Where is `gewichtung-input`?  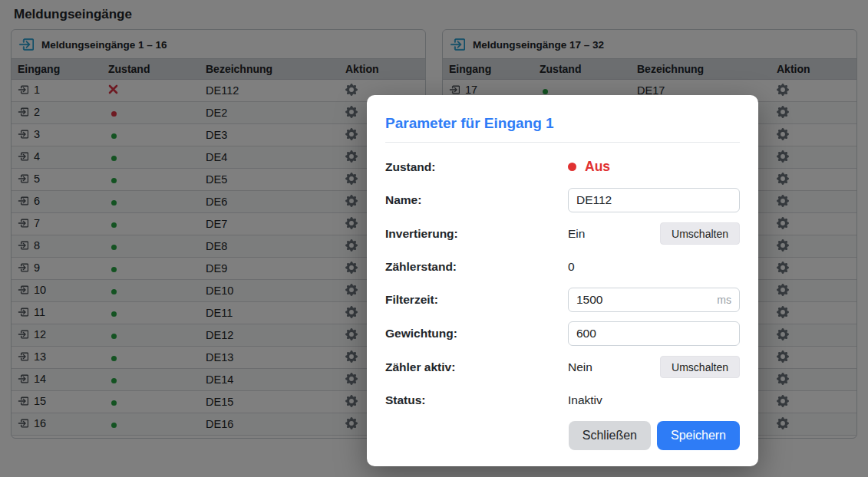 gewichtung-input is located at coordinates (654, 334).